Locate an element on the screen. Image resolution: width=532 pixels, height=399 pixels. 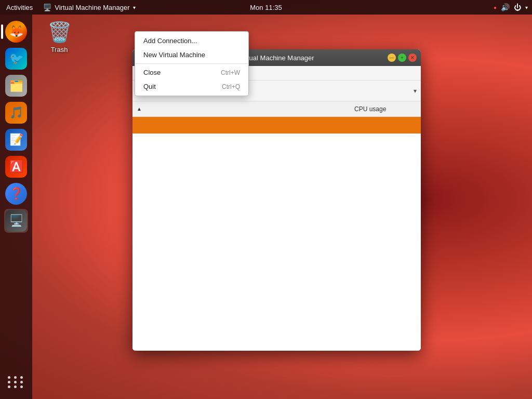
system-dropdown-arrow: ▾ is located at coordinates (527, 7).